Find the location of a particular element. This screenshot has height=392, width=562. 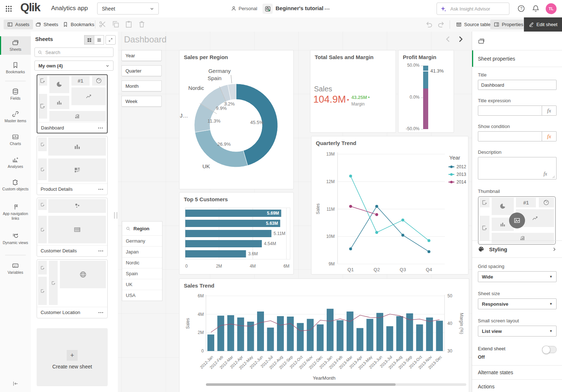

app-name-label: Beginner's tutorial is located at coordinates (299, 8).